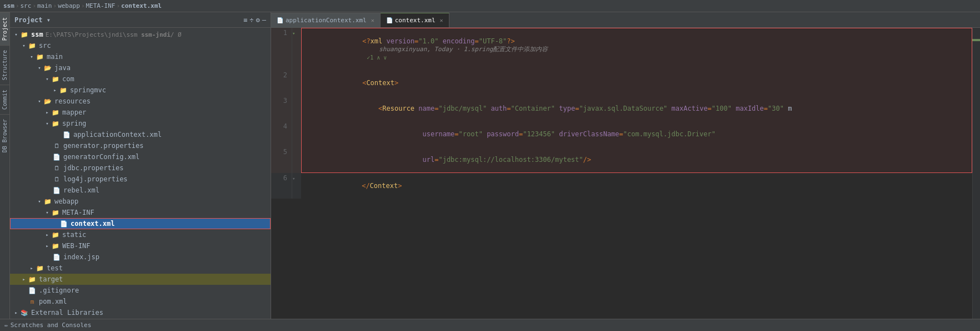  I want to click on tree-label-ssm-path: E:\PATS\Projects\jndi\ssm ssm-jndi/ Ø, so click(113, 34).